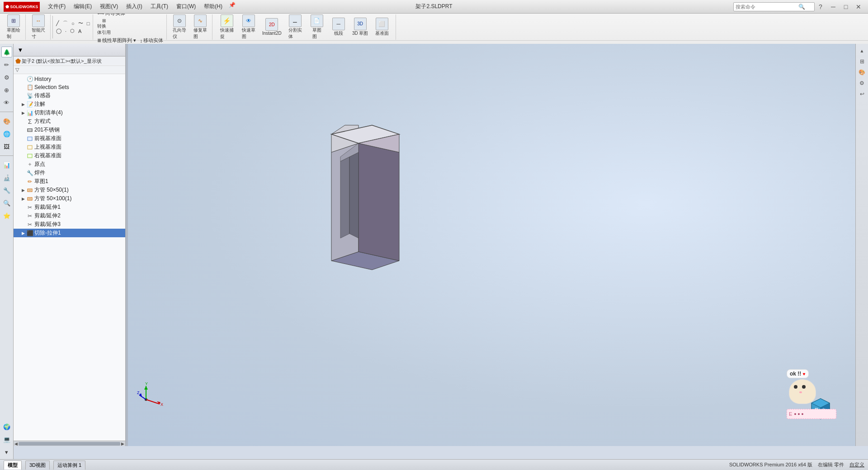  Describe the element at coordinates (434, 7) in the screenshot. I see `titlebar: ⬟ SOLIDWORKS 文件(F) 编辑(E) 视图(V) 插入(I) 工具(…` at that location.